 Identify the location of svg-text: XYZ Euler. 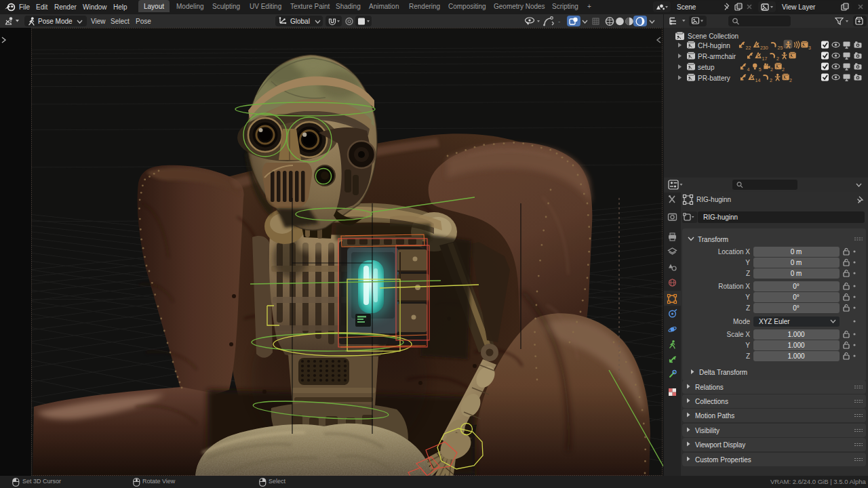
(774, 321).